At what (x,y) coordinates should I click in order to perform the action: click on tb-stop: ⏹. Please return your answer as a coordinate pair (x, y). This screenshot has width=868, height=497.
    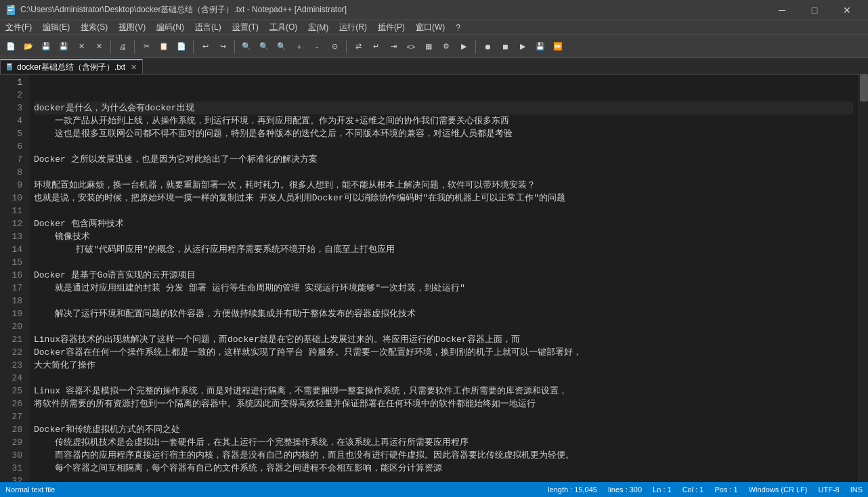
    Looking at the image, I should click on (505, 47).